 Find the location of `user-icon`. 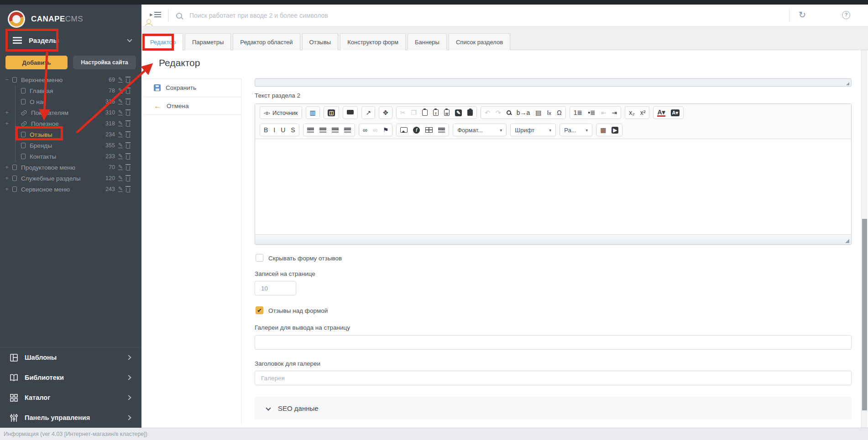

user-icon is located at coordinates (149, 23).